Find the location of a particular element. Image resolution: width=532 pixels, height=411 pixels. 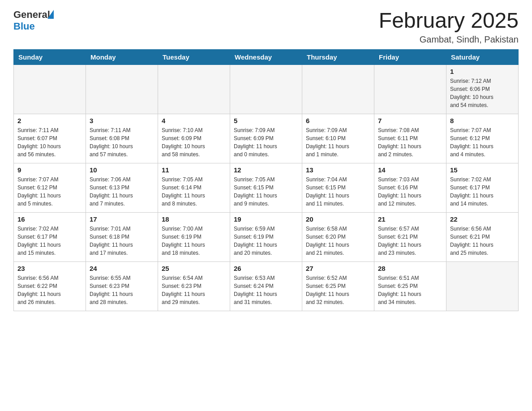

calendar-cell: 9Sunrise: 7:07 AMSunset: 6:12 PMDaylight… is located at coordinates (50, 188).